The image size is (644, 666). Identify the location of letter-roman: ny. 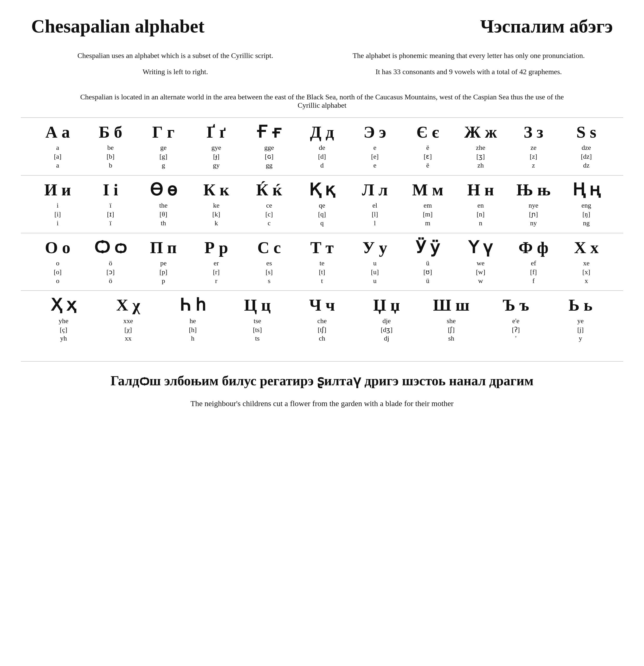
(534, 223).